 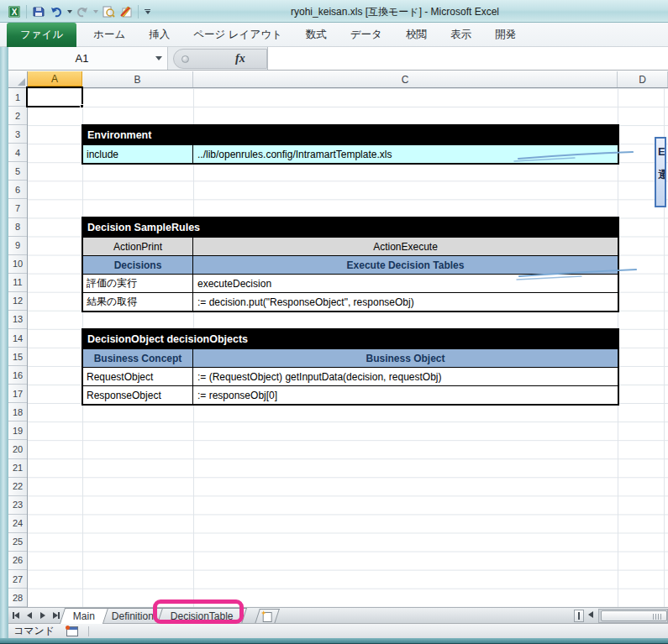 What do you see at coordinates (84, 616) in the screenshot?
I see `sheet-tab-Main: Main` at bounding box center [84, 616].